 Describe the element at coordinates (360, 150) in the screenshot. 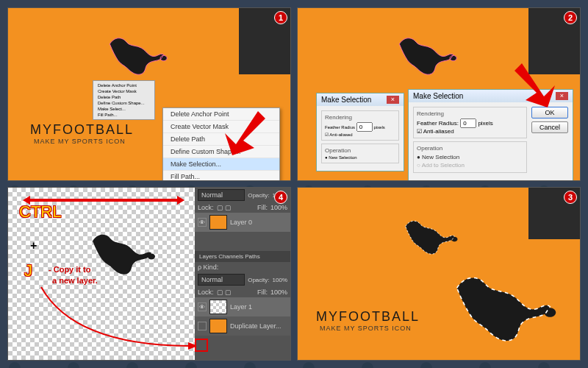

I see `mini-op-label: Operation` at that location.